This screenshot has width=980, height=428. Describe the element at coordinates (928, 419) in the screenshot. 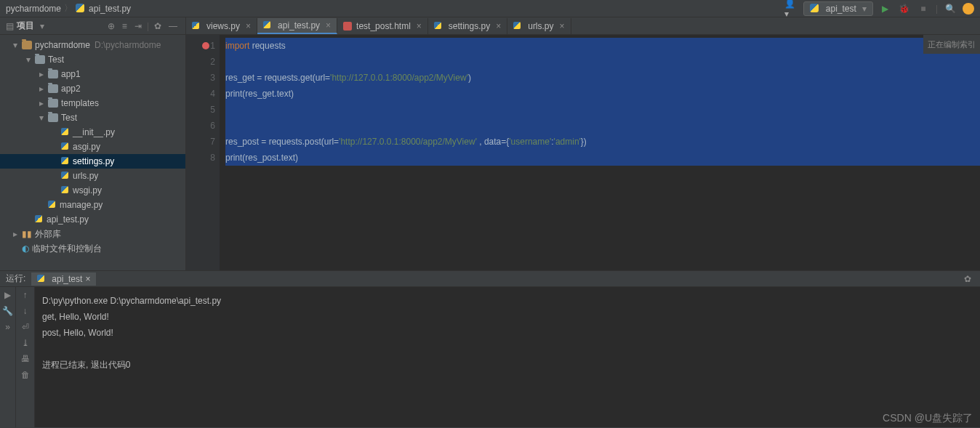

I see `watermark: CSDN @U盘失踪了` at that location.